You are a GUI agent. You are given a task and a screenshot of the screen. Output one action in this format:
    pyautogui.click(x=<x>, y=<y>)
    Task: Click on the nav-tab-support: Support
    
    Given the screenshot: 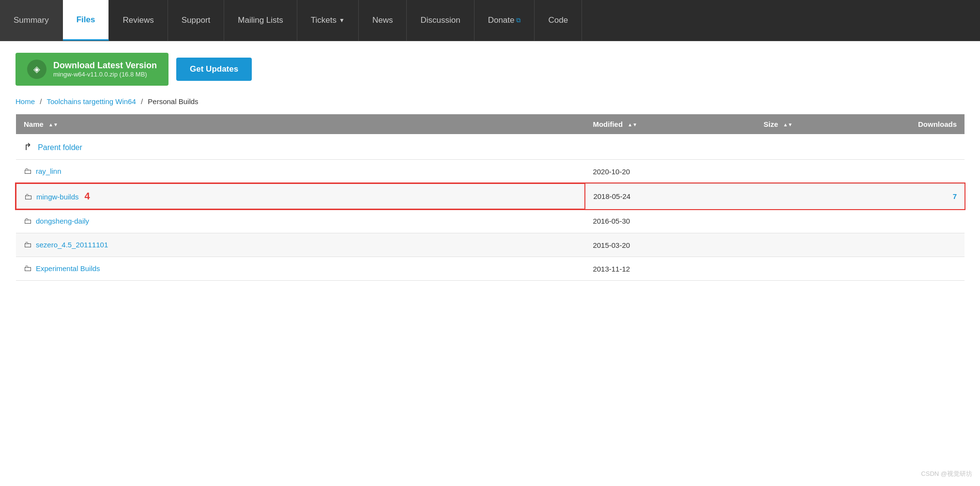 What is the action you would take?
    pyautogui.click(x=197, y=20)
    